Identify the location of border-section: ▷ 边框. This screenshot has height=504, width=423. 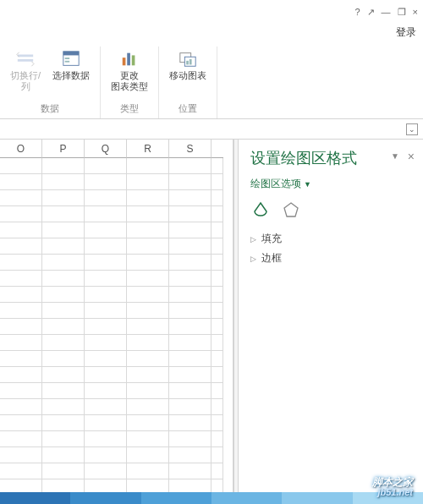
(332, 259).